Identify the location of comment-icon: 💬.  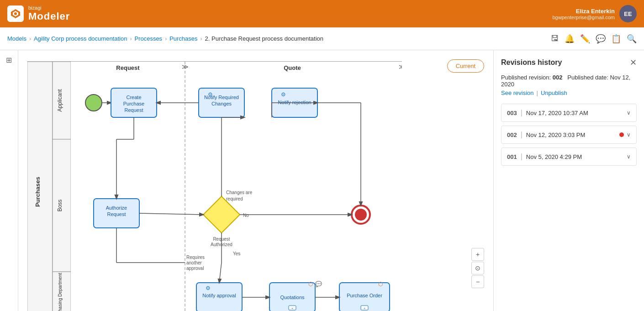
(601, 39).